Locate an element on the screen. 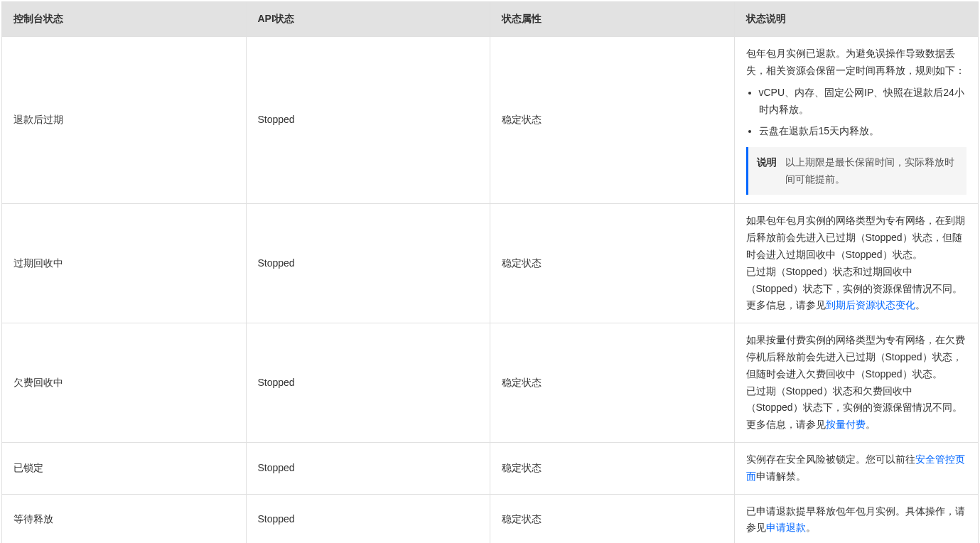 The image size is (980, 543). note-text: 以上期限是最长保留时间，实际释放时间可能提前。 is located at coordinates (872, 171).